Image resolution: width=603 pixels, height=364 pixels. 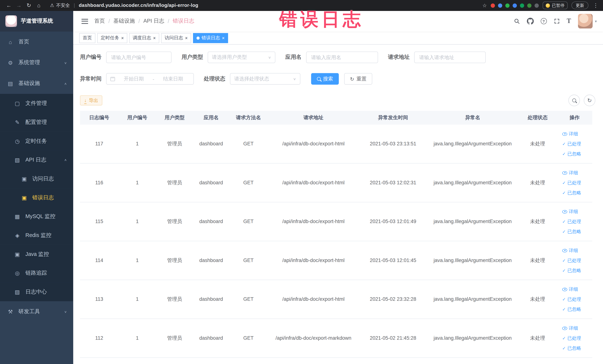 I want to click on navbar-actions: ? T ▾, so click(x=555, y=21).